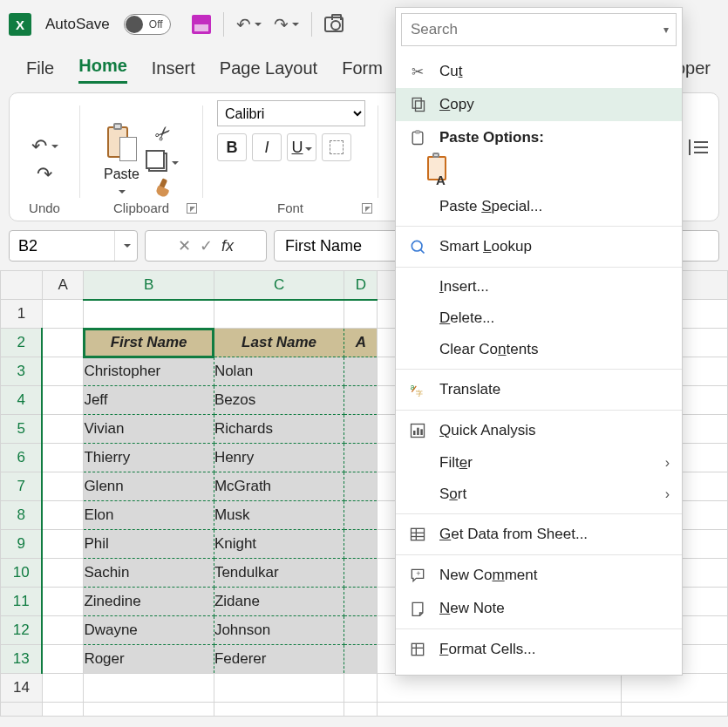  Describe the element at coordinates (22, 371) in the screenshot. I see `row-header-3: 3` at that location.